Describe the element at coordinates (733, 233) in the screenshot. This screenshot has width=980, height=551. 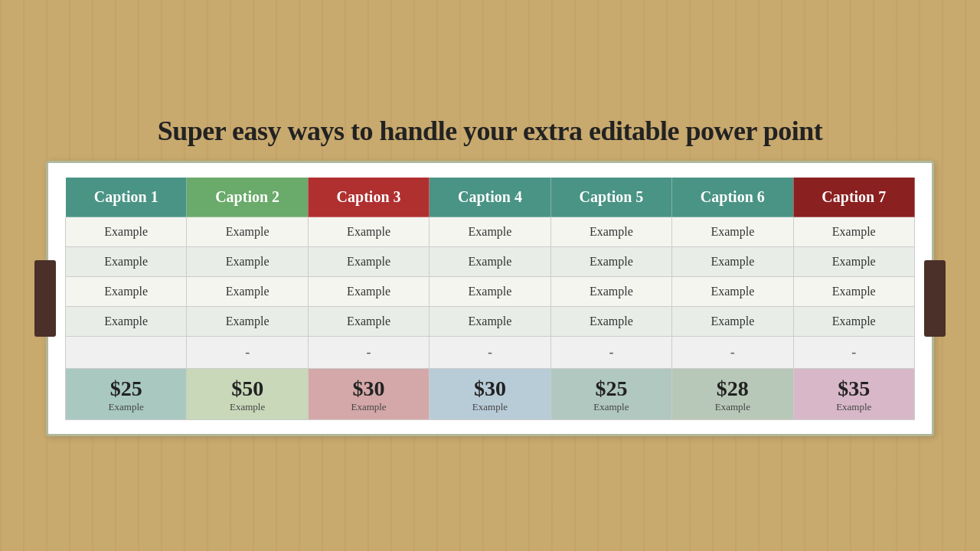
I see `cell-r1-c6: Example` at that location.